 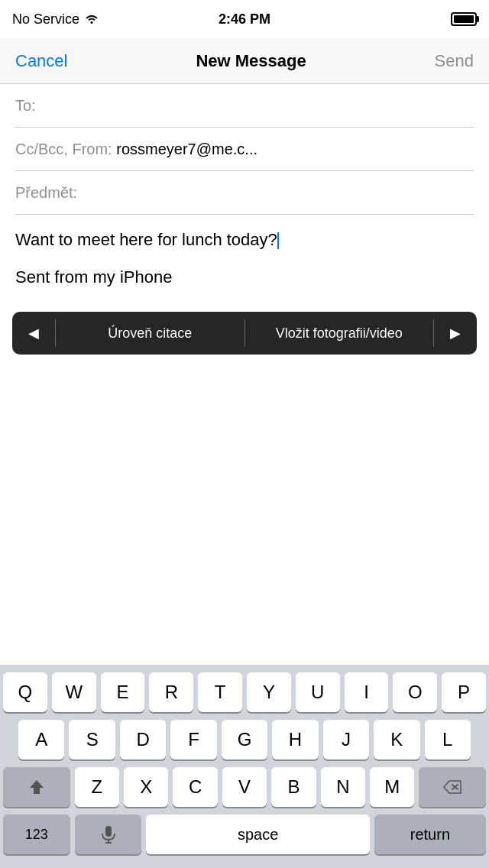 I want to click on key-w: W, so click(x=74, y=692).